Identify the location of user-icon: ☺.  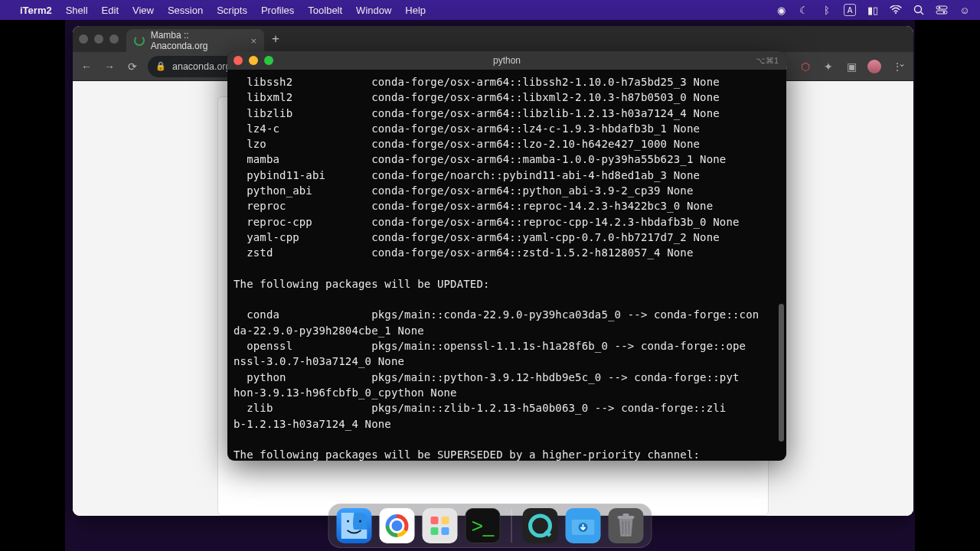
(965, 10).